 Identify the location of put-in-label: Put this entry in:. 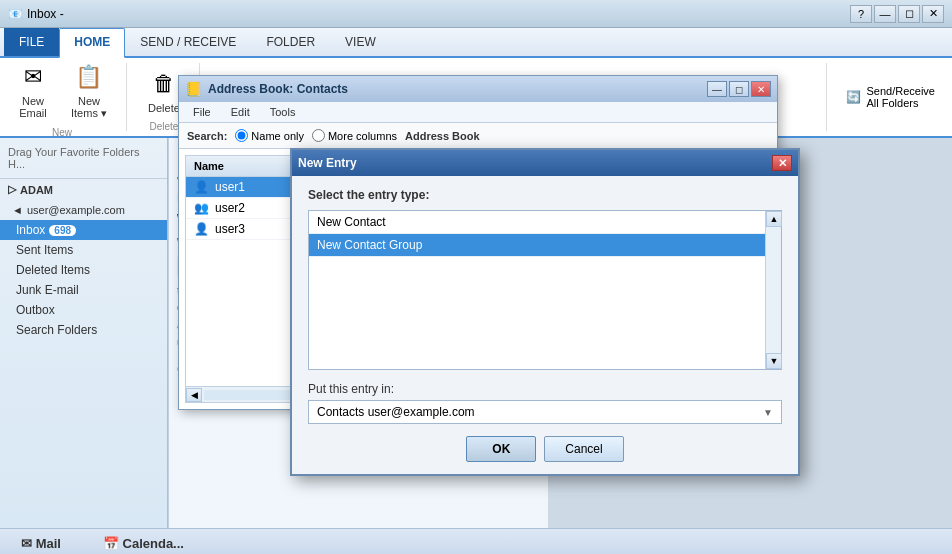
(545, 389).